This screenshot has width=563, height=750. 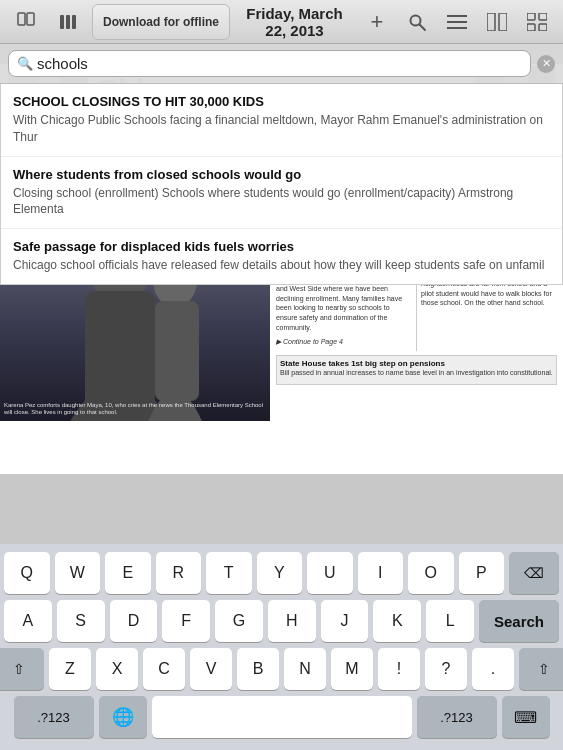 What do you see at coordinates (282, 266) in the screenshot?
I see `search-result-snippet-3: Chicago school officials have released f…` at bounding box center [282, 266].